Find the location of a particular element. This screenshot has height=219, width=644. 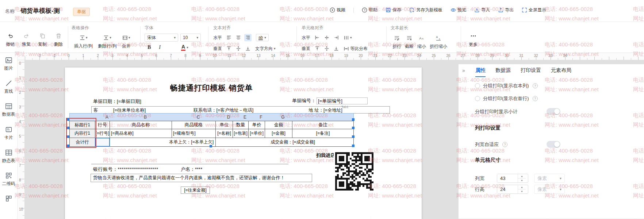

align-center-button is located at coordinates (238, 38).